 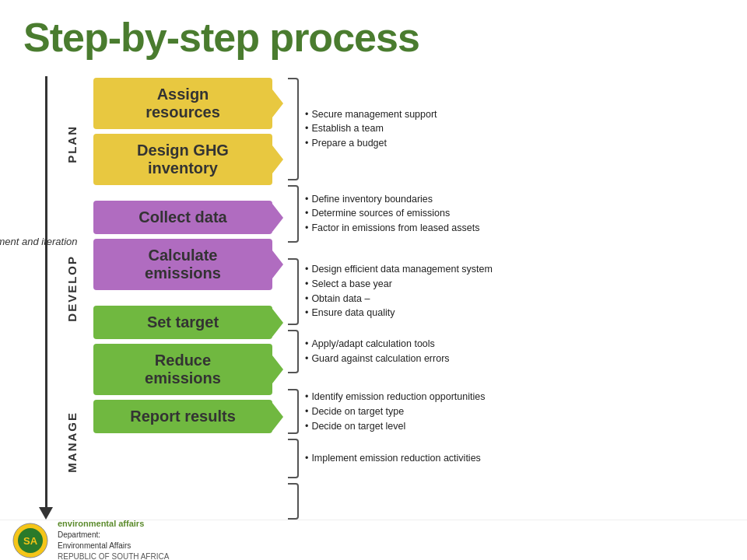 What do you see at coordinates (30, 541) in the screenshot?
I see `footer-logo: SA` at bounding box center [30, 541].